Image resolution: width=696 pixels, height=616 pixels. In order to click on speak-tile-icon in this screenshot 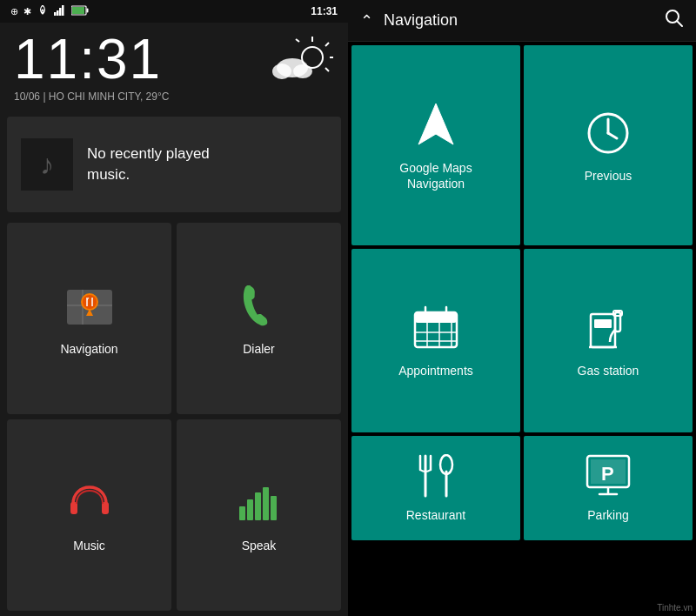, I will do `click(259, 504)`.